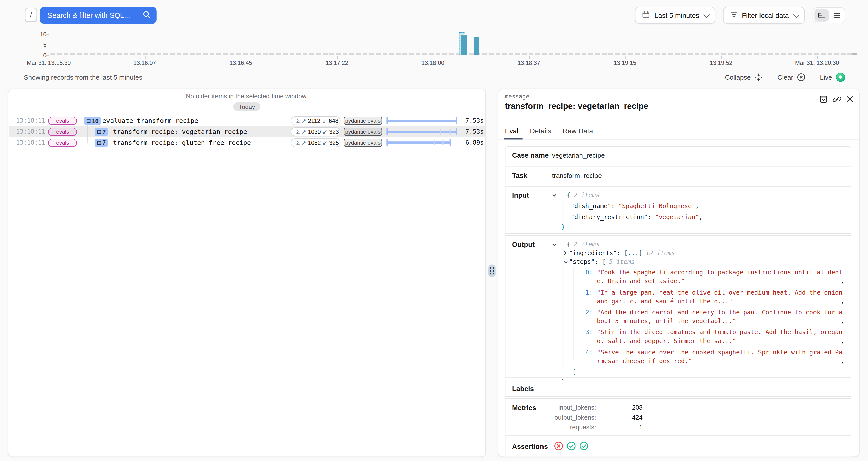 This screenshot has height=461, width=868. I want to click on span-name: transform_recipe: vegetarian_recipe, so click(180, 131).